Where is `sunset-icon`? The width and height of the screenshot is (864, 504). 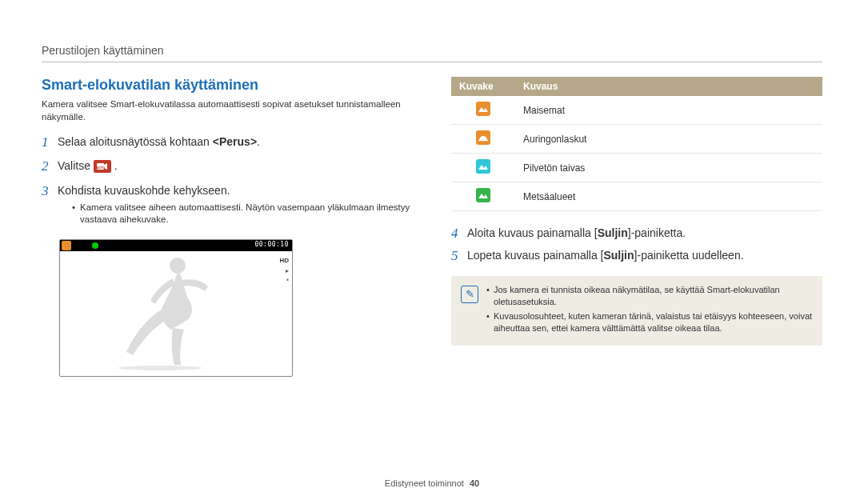
sunset-icon is located at coordinates (483, 138).